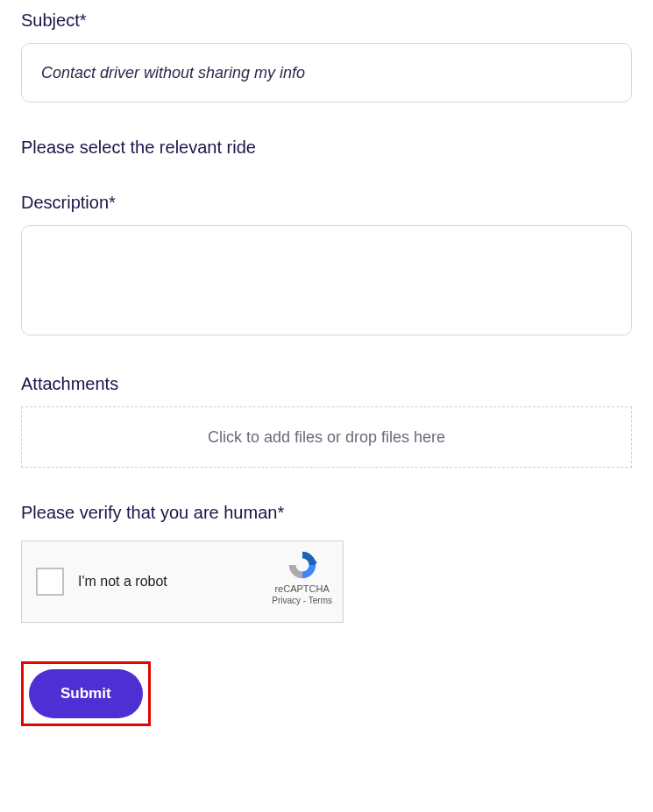 The width and height of the screenshot is (653, 812). Describe the element at coordinates (326, 437) in the screenshot. I see `attachments-dropzone: Click to add files or drop files here` at that location.